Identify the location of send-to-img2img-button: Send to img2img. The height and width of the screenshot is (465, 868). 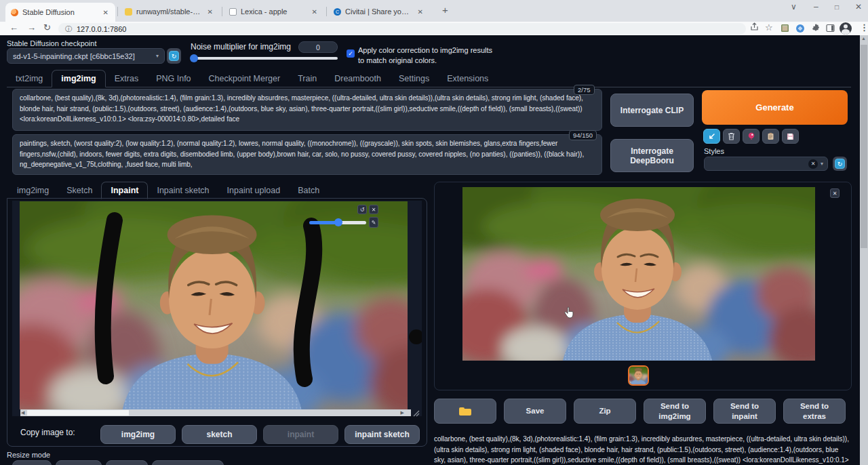
(675, 411).